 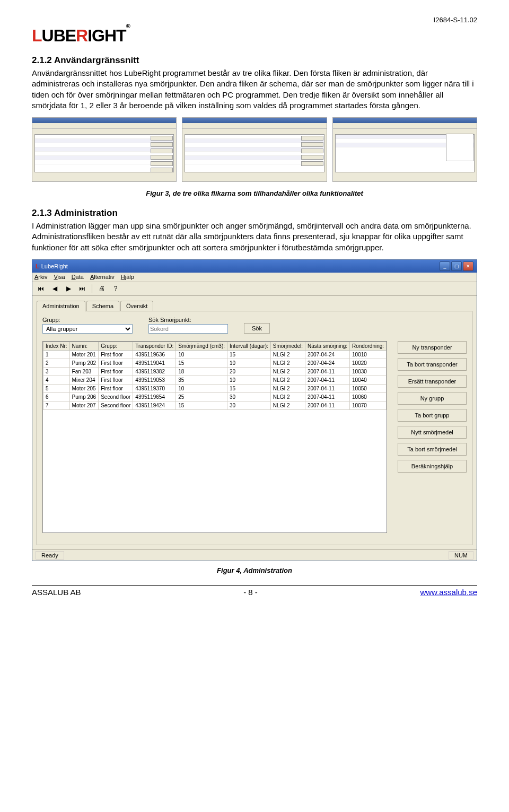 What do you see at coordinates (87, 329) in the screenshot?
I see `group-select: Alla grupper` at bounding box center [87, 329].